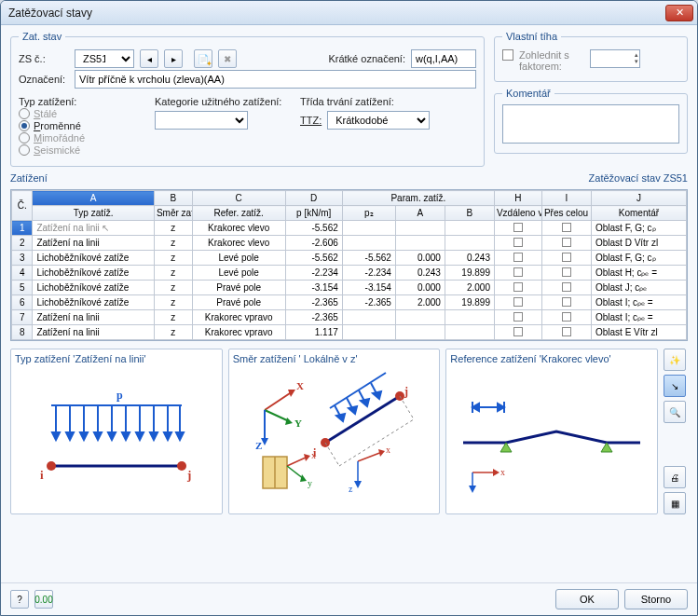  Describe the element at coordinates (93, 198) in the screenshot. I see `col-A: A` at that location.